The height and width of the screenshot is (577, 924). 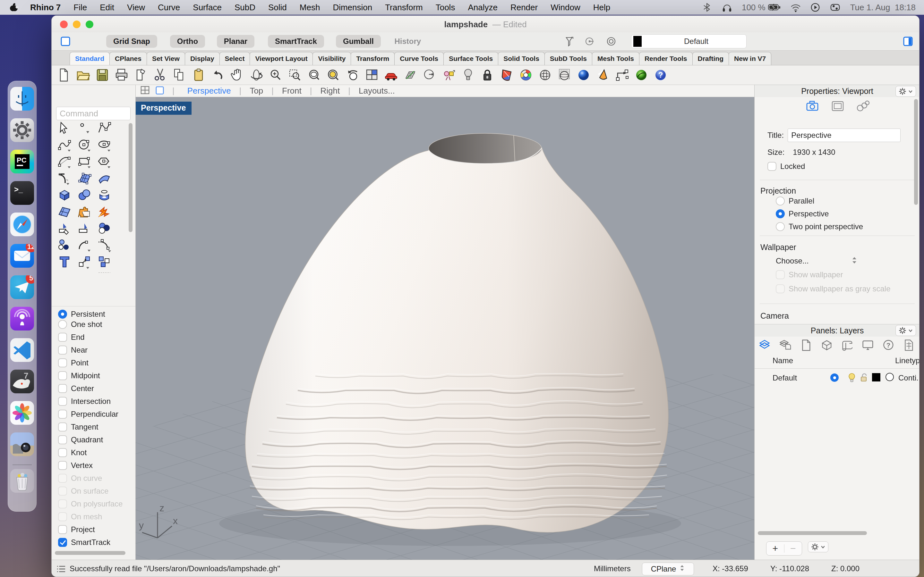 What do you see at coordinates (107, 8) in the screenshot?
I see `menu-item-edit: Edit` at bounding box center [107, 8].